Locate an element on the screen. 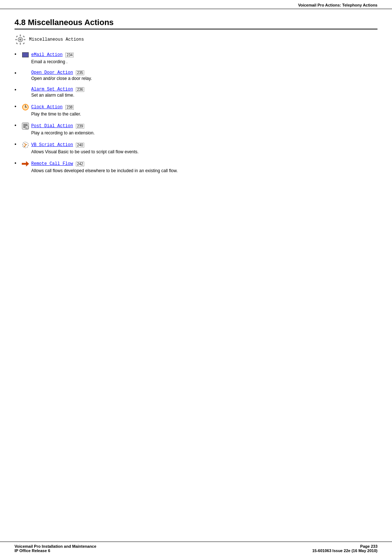  item-title-row: VB Script Action240 is located at coordinates (200, 145).